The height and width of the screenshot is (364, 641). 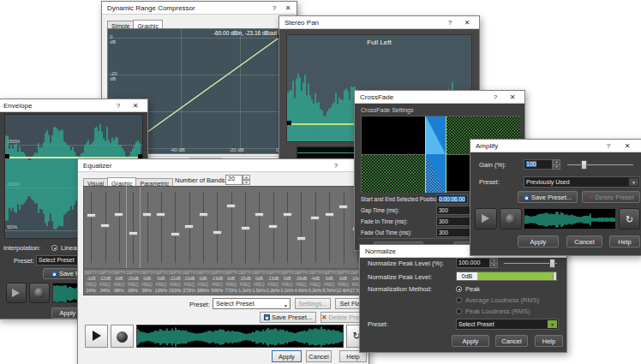 I want to click on drc-titlebar: Dynamic Range Compressor ? ✕, so click(x=199, y=9).